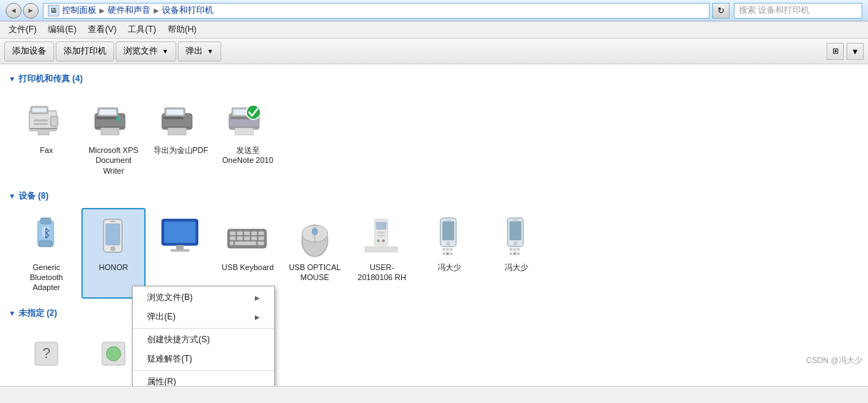 The height and width of the screenshot is (403, 868). What do you see at coordinates (141, 30) in the screenshot?
I see `menu-tools: 工具(T)` at bounding box center [141, 30].